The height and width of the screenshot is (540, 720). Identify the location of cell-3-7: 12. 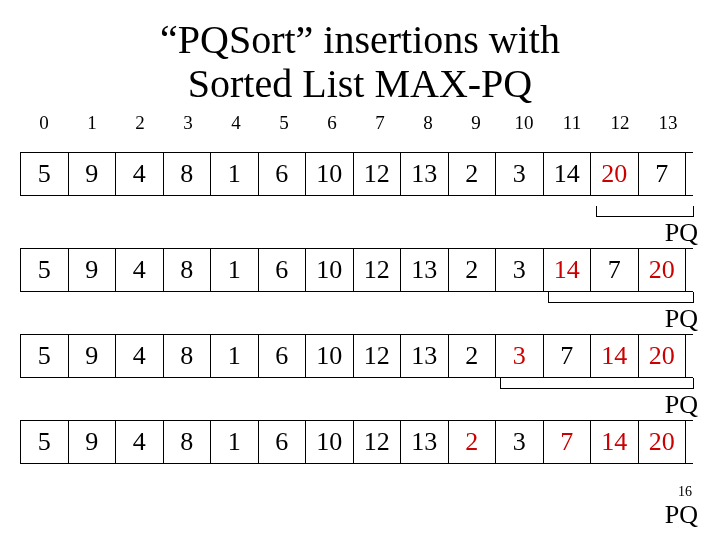
(378, 442).